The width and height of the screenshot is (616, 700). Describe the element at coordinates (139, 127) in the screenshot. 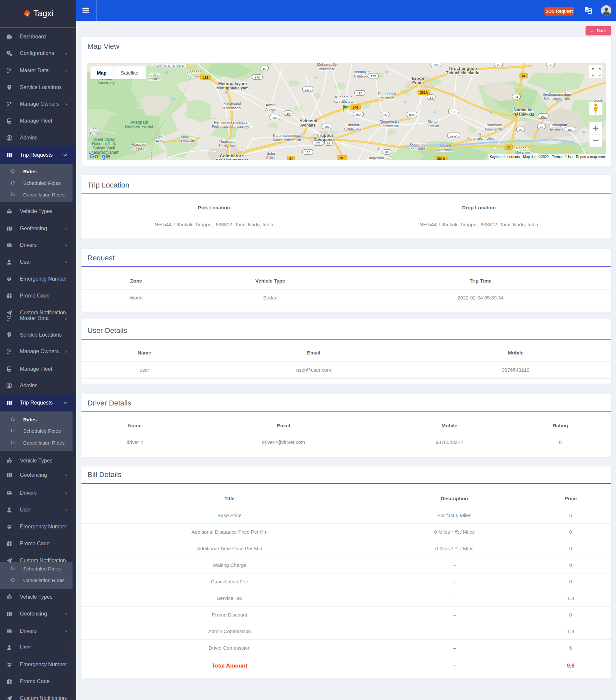

I see `svg-text: Reserve Forest` at that location.